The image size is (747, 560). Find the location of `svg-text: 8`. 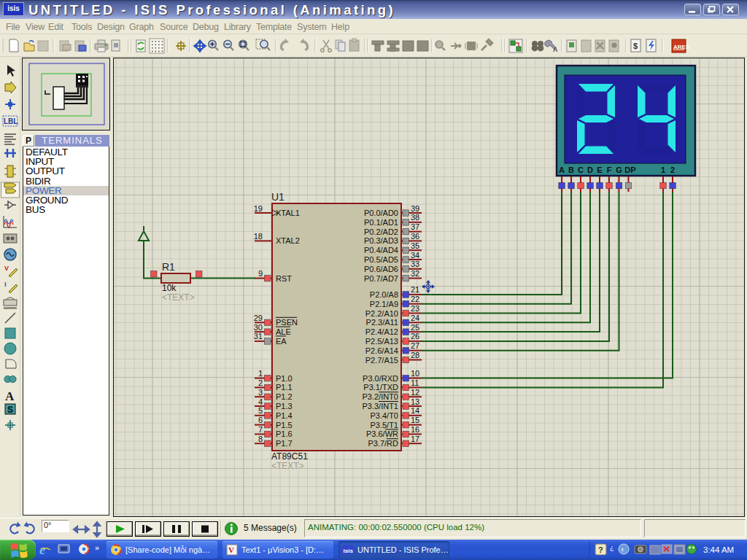

svg-text: 8 is located at coordinates (260, 439).